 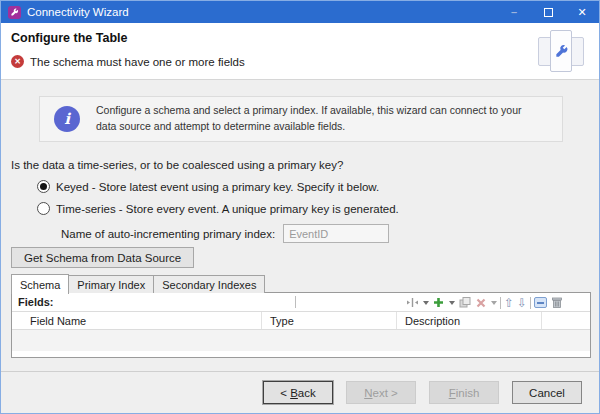 I want to click on maximize-icon, so click(x=548, y=12).